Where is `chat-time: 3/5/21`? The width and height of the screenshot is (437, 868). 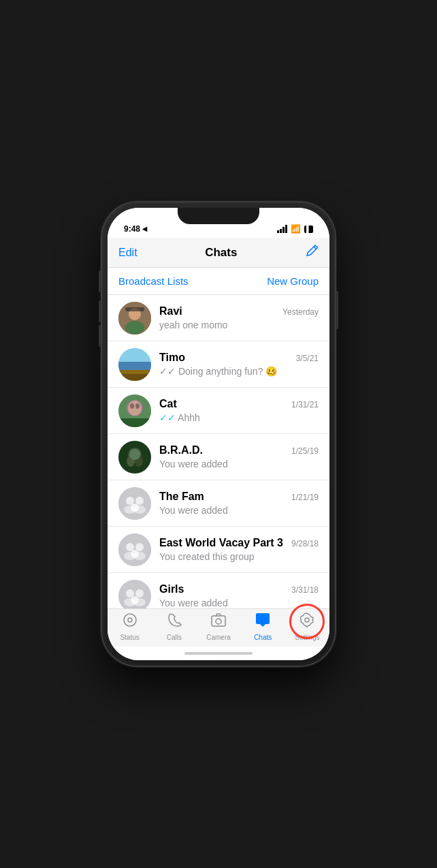 chat-time: 3/5/21 is located at coordinates (308, 358).